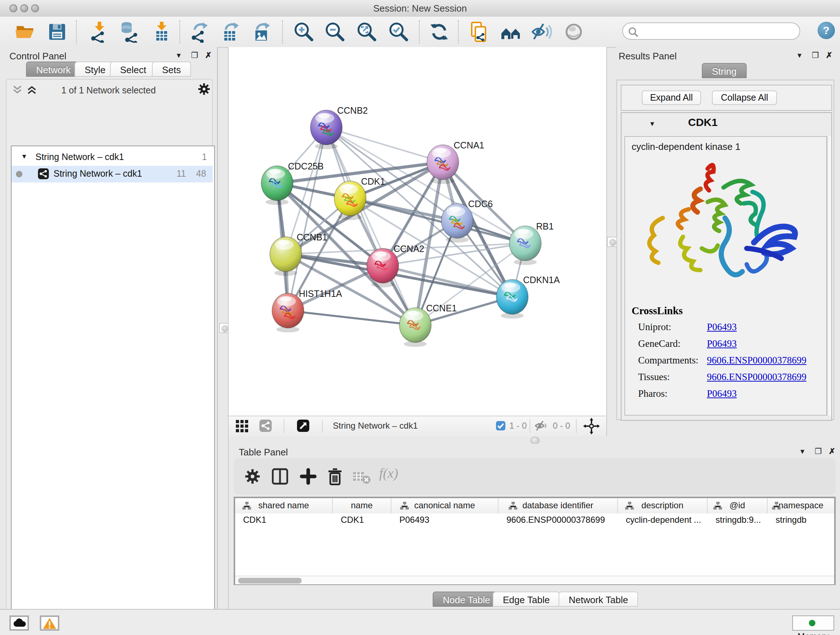 This screenshot has height=635, width=840. What do you see at coordinates (813, 623) in the screenshot?
I see `memory-button: Memory` at bounding box center [813, 623].